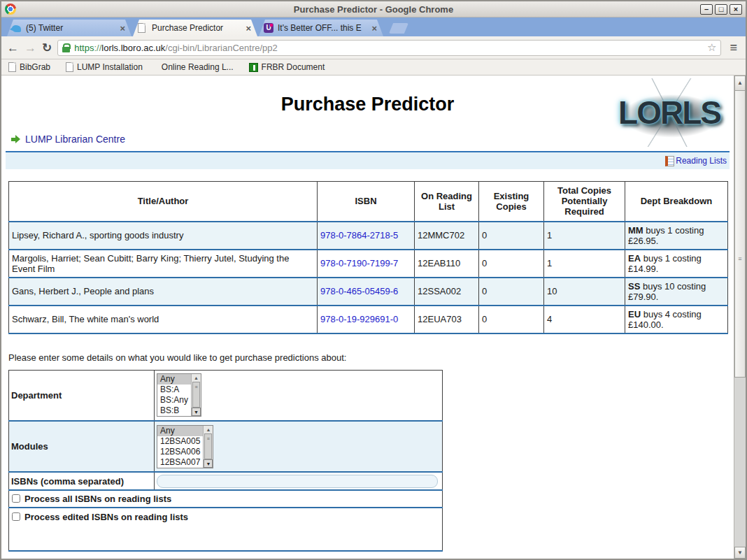 This screenshot has height=560, width=747. I want to click on url-text: https://lorls.lboro.ac.uk/cgi-bin/Librar…, so click(389, 48).